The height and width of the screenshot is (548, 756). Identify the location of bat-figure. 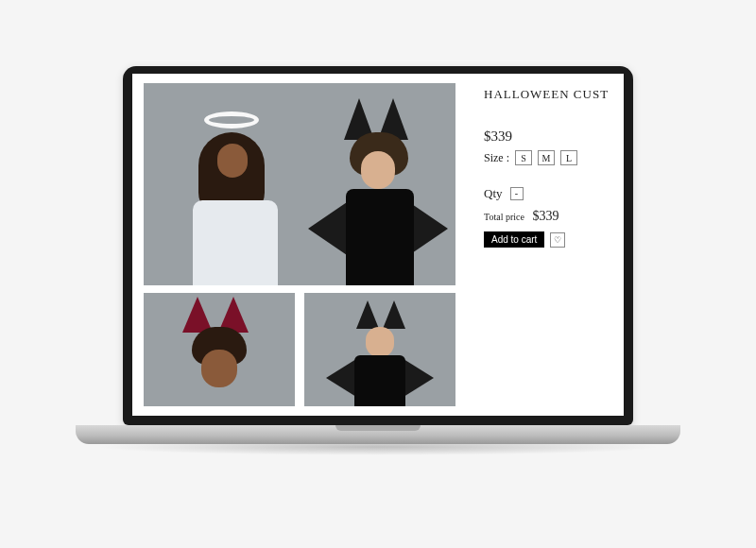
(378, 191).